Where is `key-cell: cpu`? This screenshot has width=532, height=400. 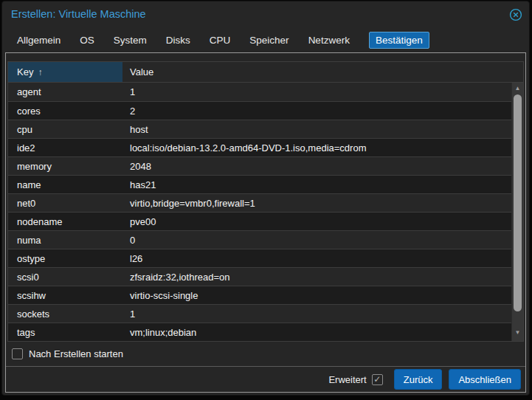
key-cell: cpu is located at coordinates (65, 130).